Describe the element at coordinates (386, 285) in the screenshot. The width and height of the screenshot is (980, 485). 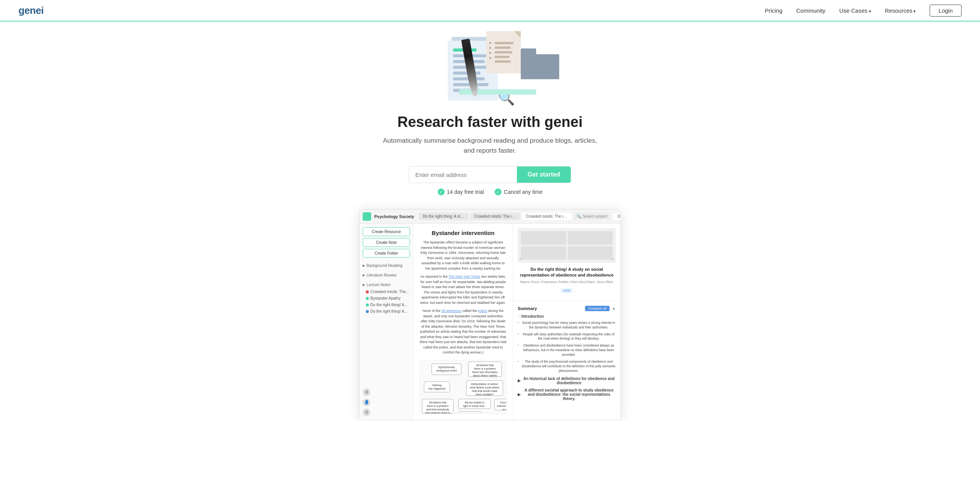
I see `sidebar-section-lecture: ▶ Lecture Notes` at that location.